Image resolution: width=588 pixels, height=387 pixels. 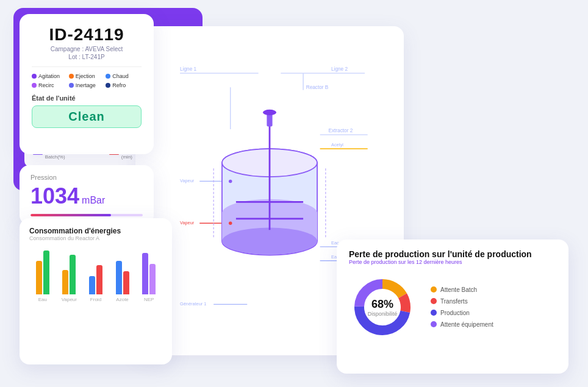 I want to click on label-attente-equipement: Attente équipement, so click(x=467, y=324).